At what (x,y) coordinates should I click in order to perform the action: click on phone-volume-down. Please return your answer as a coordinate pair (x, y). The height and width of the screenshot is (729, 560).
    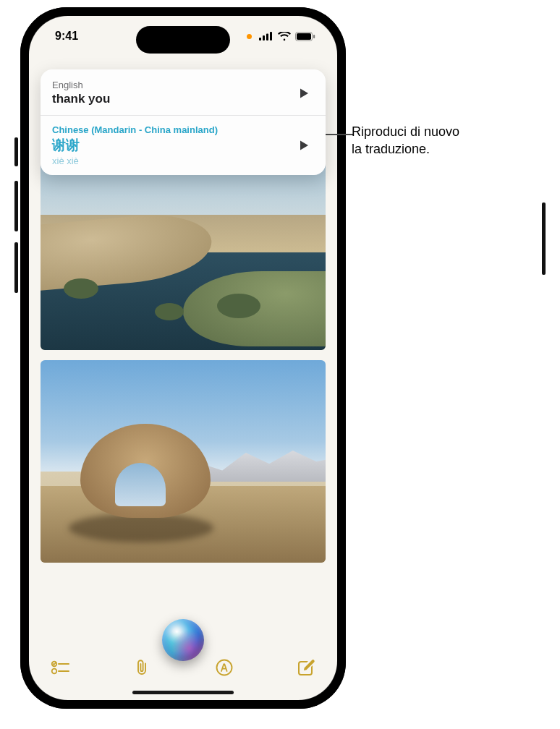
    Looking at the image, I should click on (16, 268).